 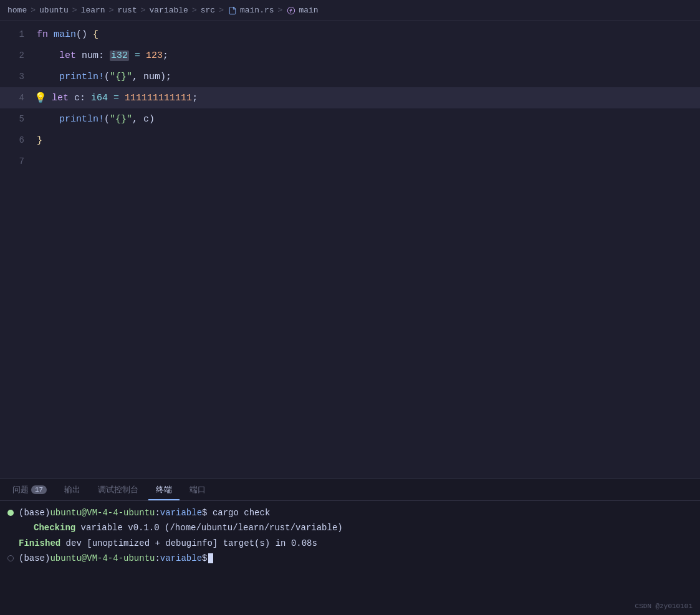 I want to click on code-line-2: 2 let num: i32 = 123;, so click(x=350, y=55).